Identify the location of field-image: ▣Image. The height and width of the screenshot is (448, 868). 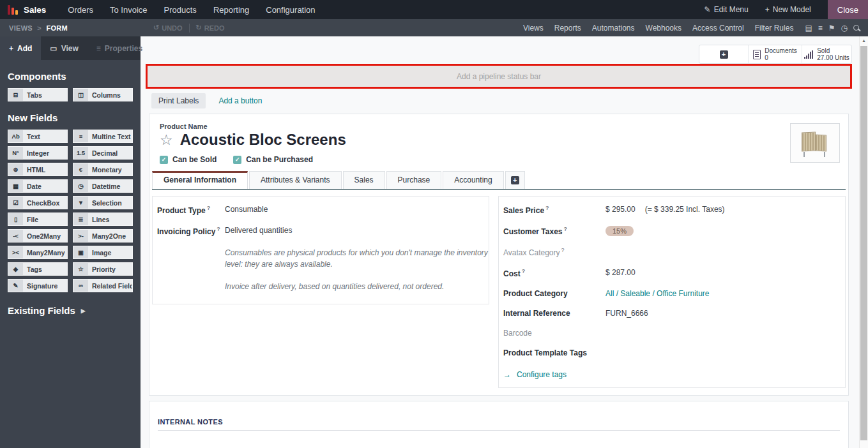
(103, 253).